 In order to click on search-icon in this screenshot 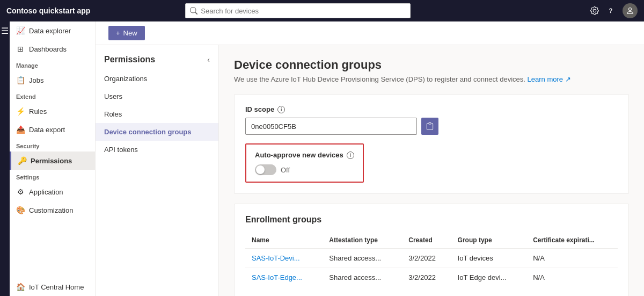, I will do `click(194, 11)`.